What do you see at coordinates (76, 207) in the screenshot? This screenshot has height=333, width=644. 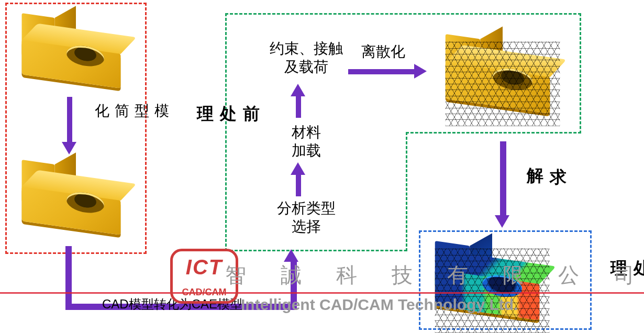 I see `simplified-model-icon` at bounding box center [76, 207].